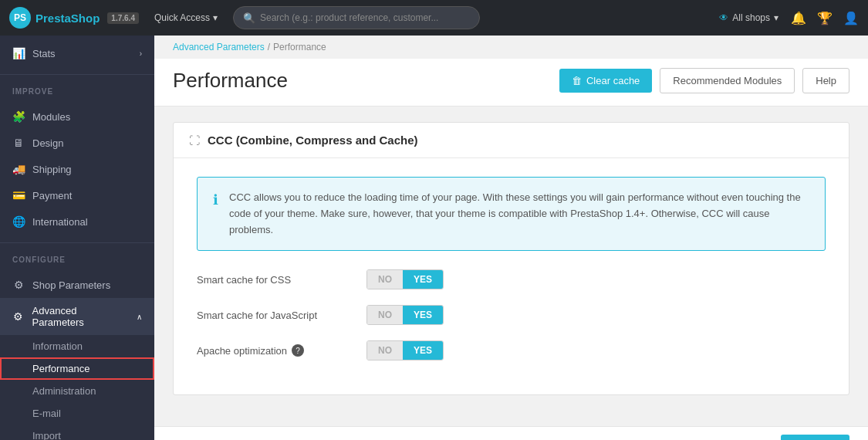  I want to click on recommended-modules-button: Recommended Modules, so click(727, 80).